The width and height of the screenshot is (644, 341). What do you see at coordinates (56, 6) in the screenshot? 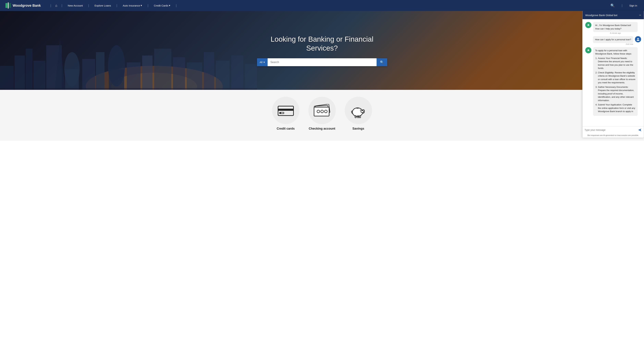
I see `home-icon: ⌂` at bounding box center [56, 6].